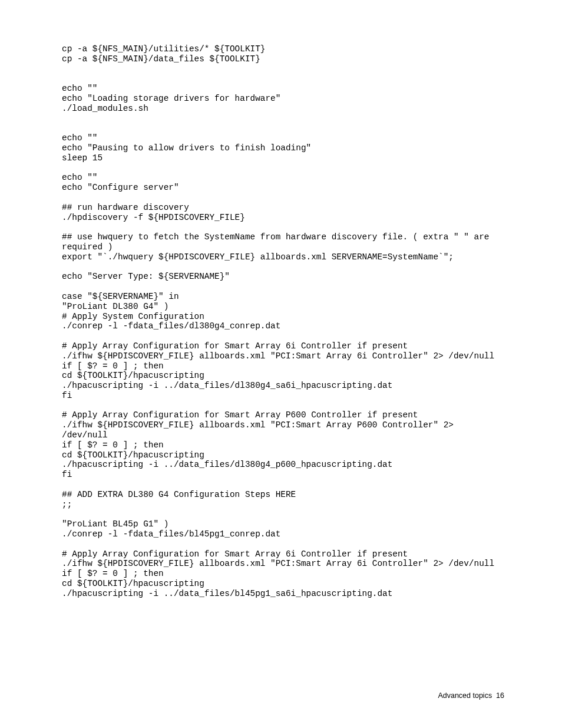 The image size is (562, 728). Describe the element at coordinates (500, 696) in the screenshot. I see `footer-page-number: 16` at that location.